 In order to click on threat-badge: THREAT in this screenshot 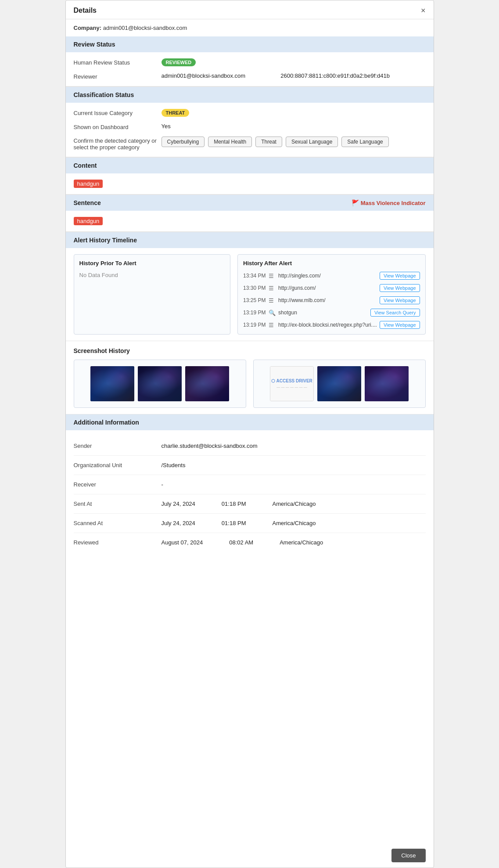, I will do `click(176, 113)`.